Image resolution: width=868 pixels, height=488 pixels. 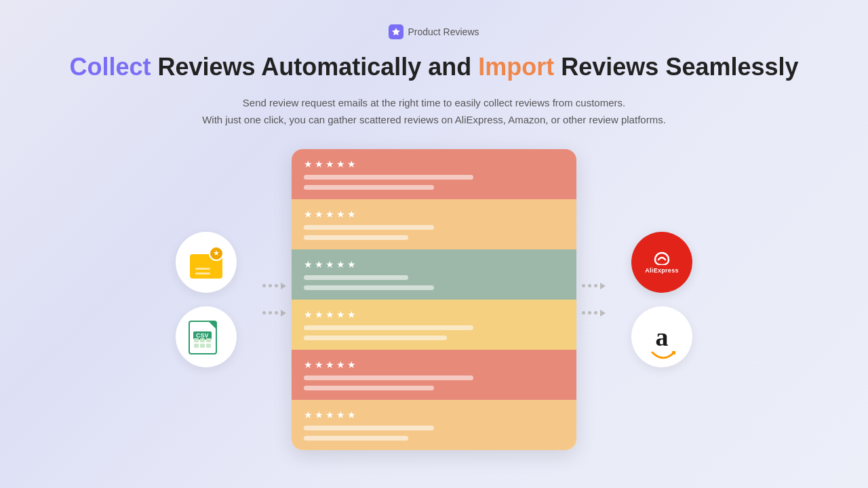 I want to click on stars-1: ★ ★ ★ ★ ★, so click(x=434, y=164).